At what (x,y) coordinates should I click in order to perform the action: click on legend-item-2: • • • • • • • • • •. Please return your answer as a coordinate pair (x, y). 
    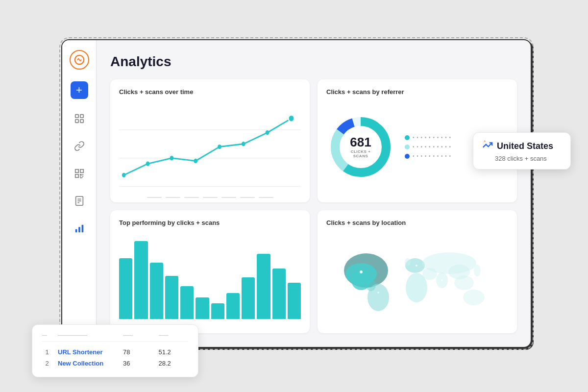
    Looking at the image, I should click on (428, 147).